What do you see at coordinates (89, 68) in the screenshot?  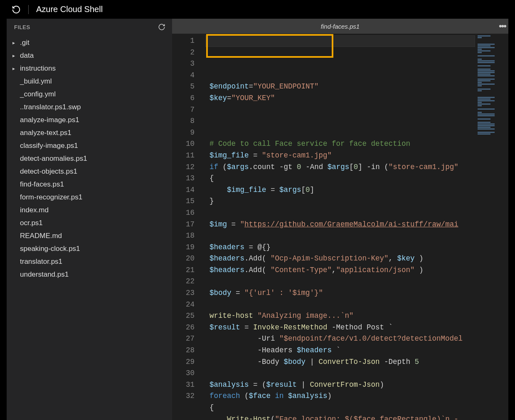 I see `folder-instructions: ▸instructions` at bounding box center [89, 68].